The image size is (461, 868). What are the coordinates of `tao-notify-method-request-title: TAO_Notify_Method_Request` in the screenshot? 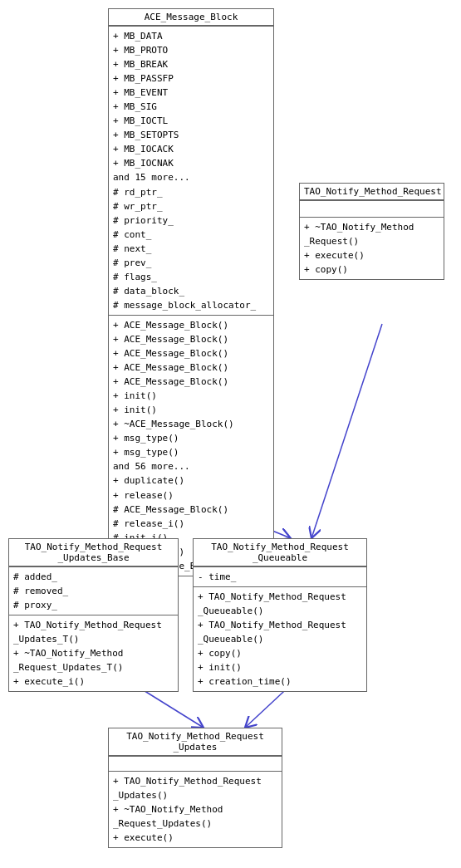 It's located at (372, 192).